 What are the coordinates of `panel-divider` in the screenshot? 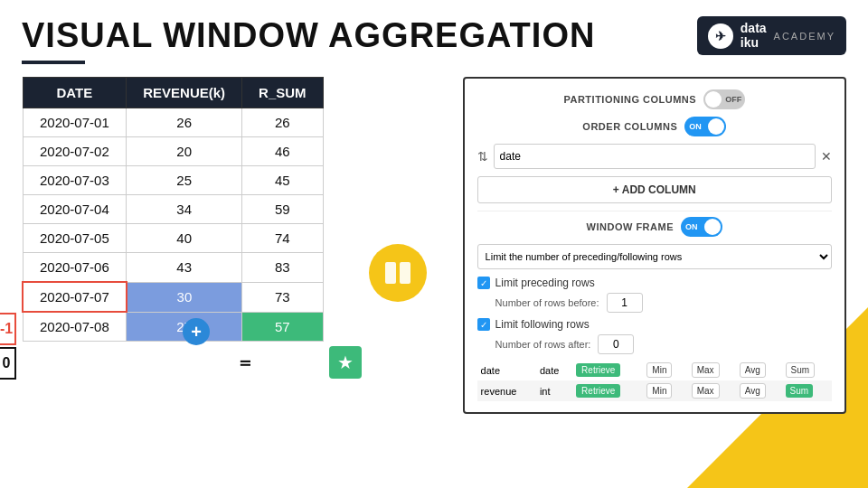 It's located at (655, 211).